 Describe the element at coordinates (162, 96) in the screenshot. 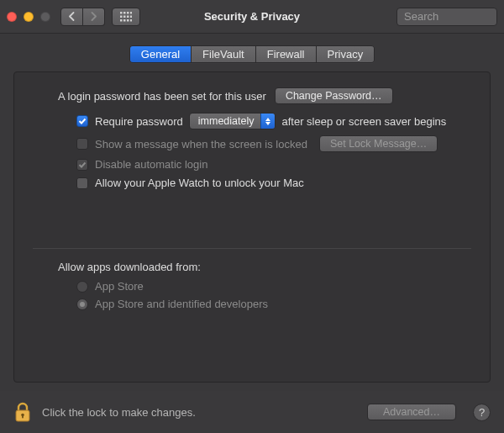

I see `login-password-text: A login password has been set for this u…` at that location.